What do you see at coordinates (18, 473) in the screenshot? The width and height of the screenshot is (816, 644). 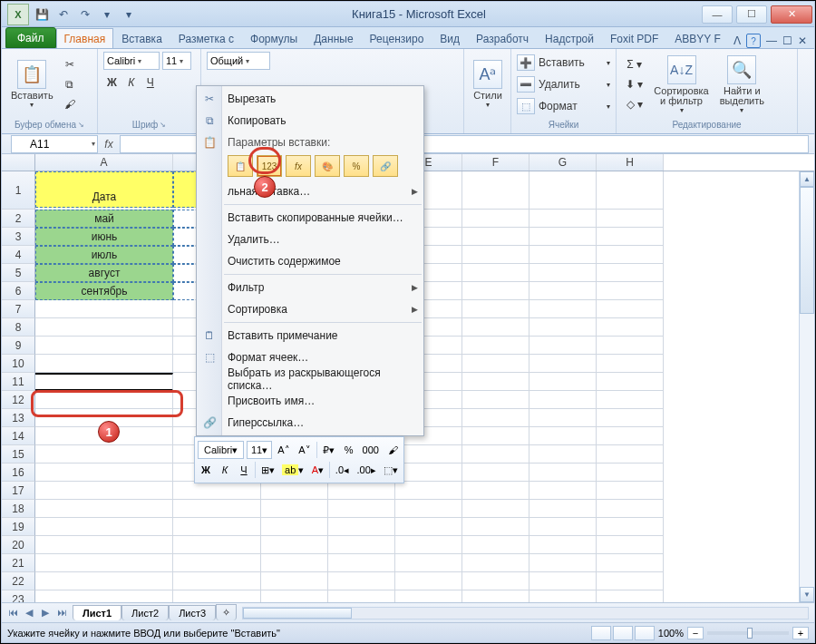 I see `row-header: 16` at bounding box center [18, 473].